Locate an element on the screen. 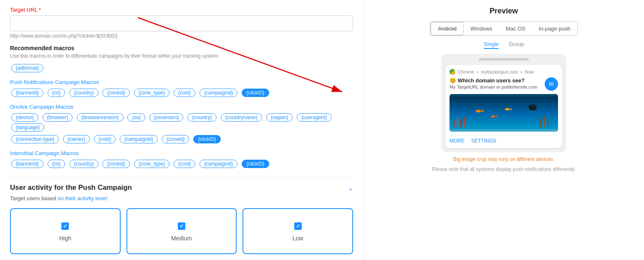 Image resolution: width=644 pixels, height=260 pixels. notif-title: 😊 Which domain users see? is located at coordinates (495, 80).